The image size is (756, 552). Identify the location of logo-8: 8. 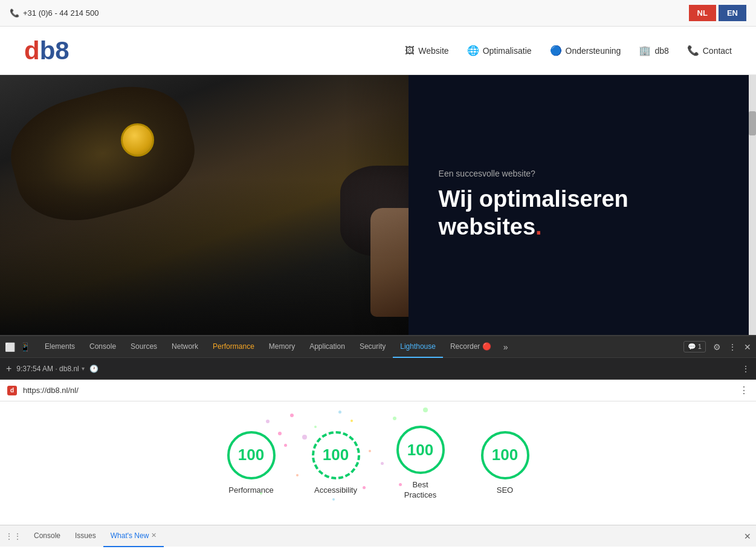
(62, 51).